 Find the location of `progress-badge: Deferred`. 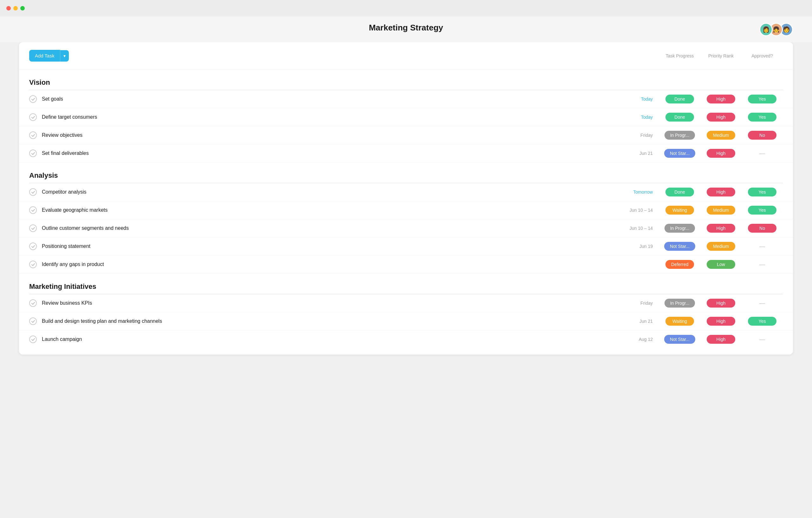

progress-badge: Deferred is located at coordinates (680, 265).